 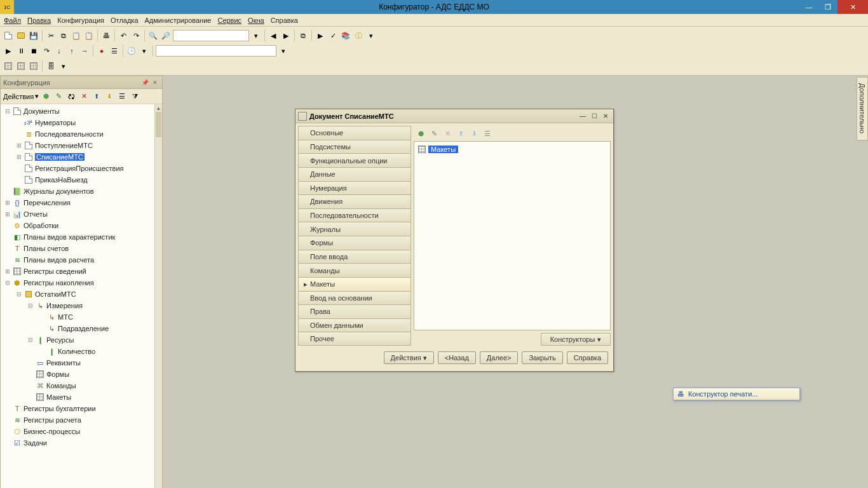 What do you see at coordinates (81, 226) in the screenshot?
I see `tree-node: ⚙Обработки` at bounding box center [81, 226].